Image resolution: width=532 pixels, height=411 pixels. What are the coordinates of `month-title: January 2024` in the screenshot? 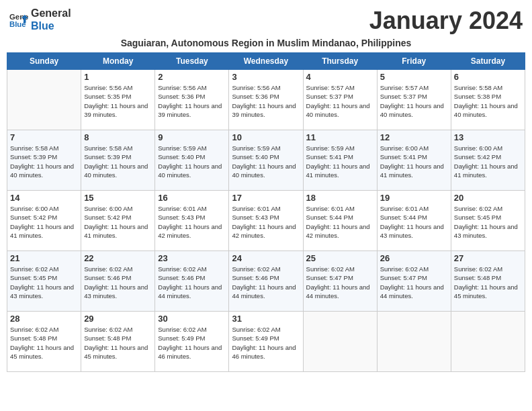 It's located at (446, 21).